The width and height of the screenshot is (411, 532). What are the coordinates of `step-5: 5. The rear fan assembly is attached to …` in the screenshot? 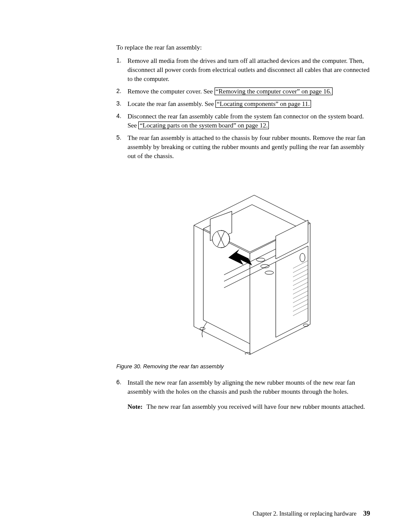 It's located at (243, 147).